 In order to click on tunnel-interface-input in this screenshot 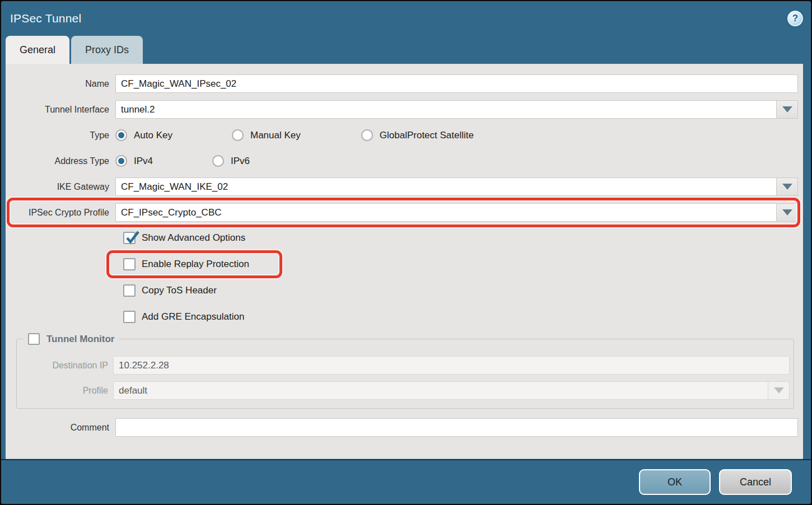, I will do `click(446, 110)`.